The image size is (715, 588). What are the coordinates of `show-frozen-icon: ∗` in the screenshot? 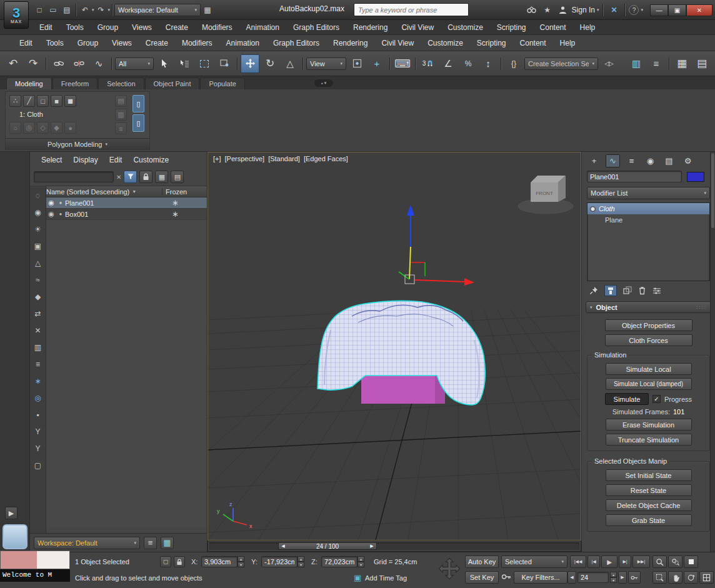 It's located at (38, 381).